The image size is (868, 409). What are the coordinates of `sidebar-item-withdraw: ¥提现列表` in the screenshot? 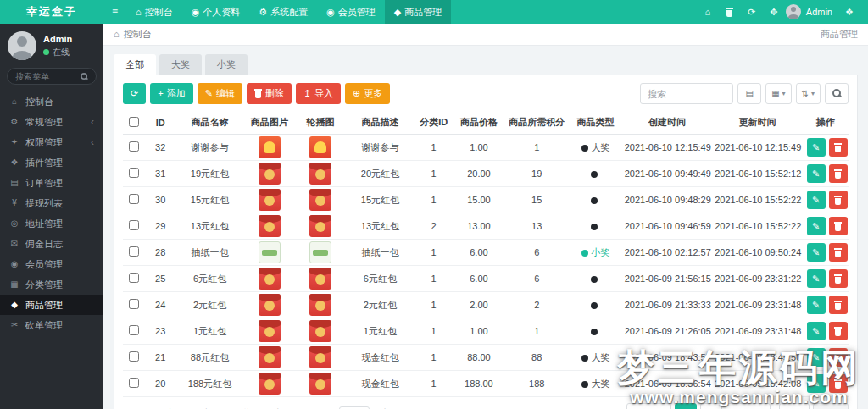 It's located at (52, 203).